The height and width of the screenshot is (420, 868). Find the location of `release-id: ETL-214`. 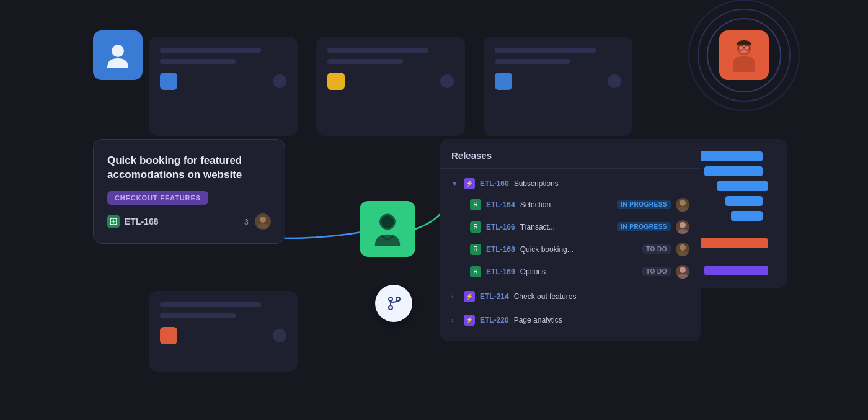

release-id: ETL-214 is located at coordinates (495, 297).